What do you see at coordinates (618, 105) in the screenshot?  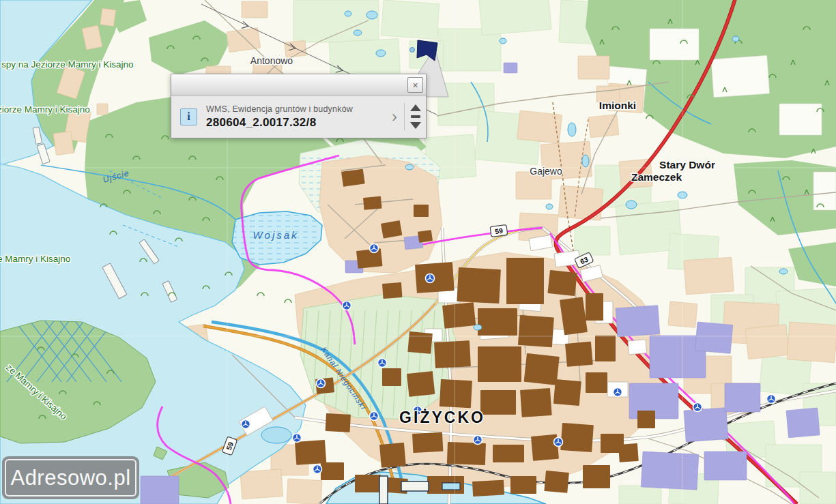 I see `place-label-imionki: Imionki` at bounding box center [618, 105].